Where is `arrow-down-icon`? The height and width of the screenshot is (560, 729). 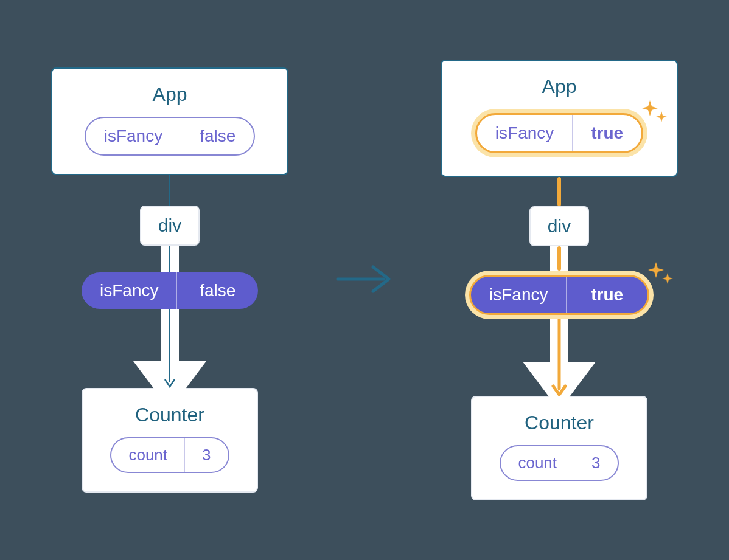
arrow-down-icon is located at coordinates (170, 348).